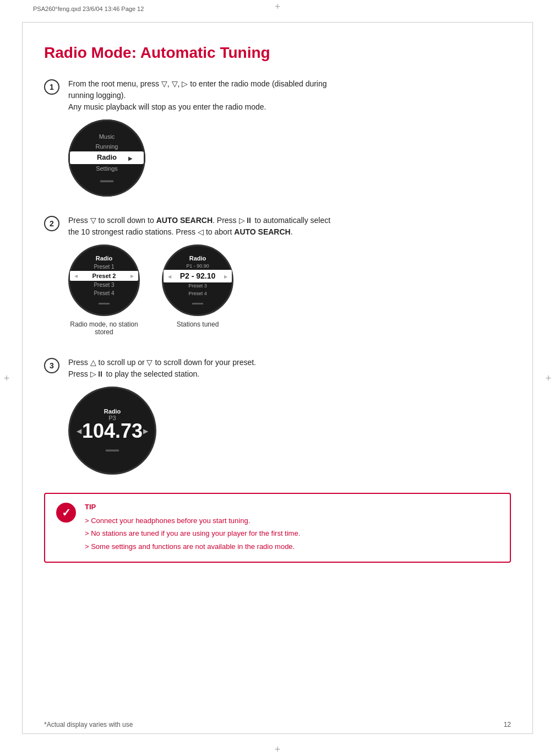 This screenshot has width=555, height=756. What do you see at coordinates (170, 276) in the screenshot?
I see `arrow-left-icon2: ◀` at bounding box center [170, 276].